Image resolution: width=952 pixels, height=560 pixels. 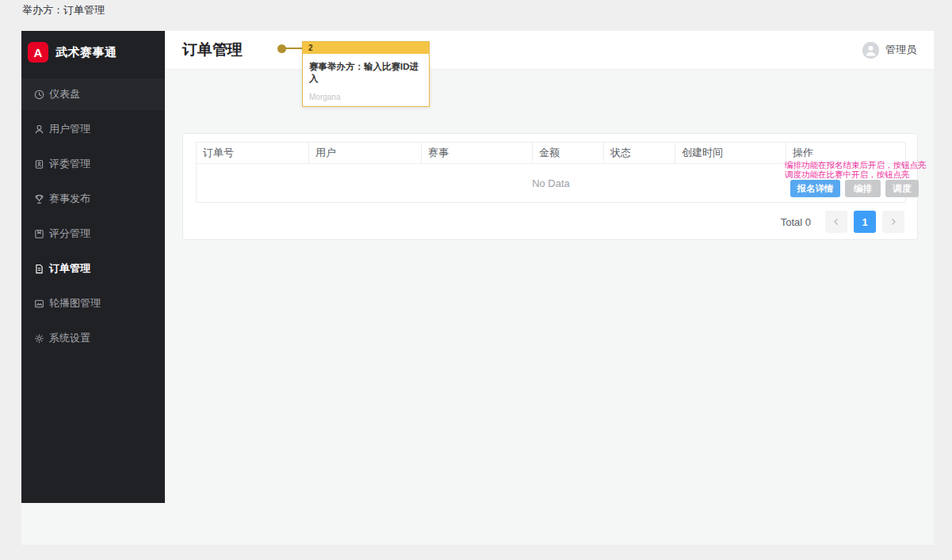 I want to click on sidebar-item-label: 赛事发布, so click(x=70, y=199).